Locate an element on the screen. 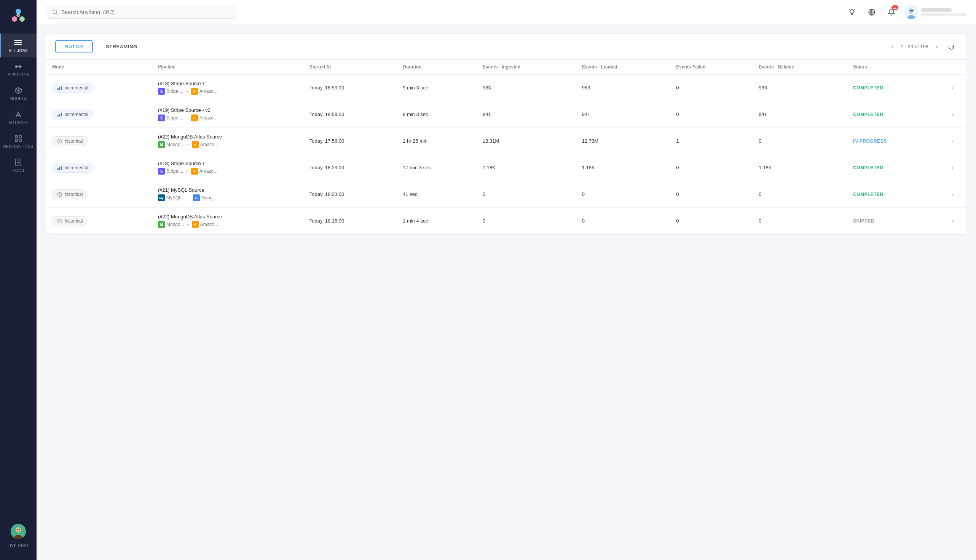  notifications-button: 11 is located at coordinates (892, 12).